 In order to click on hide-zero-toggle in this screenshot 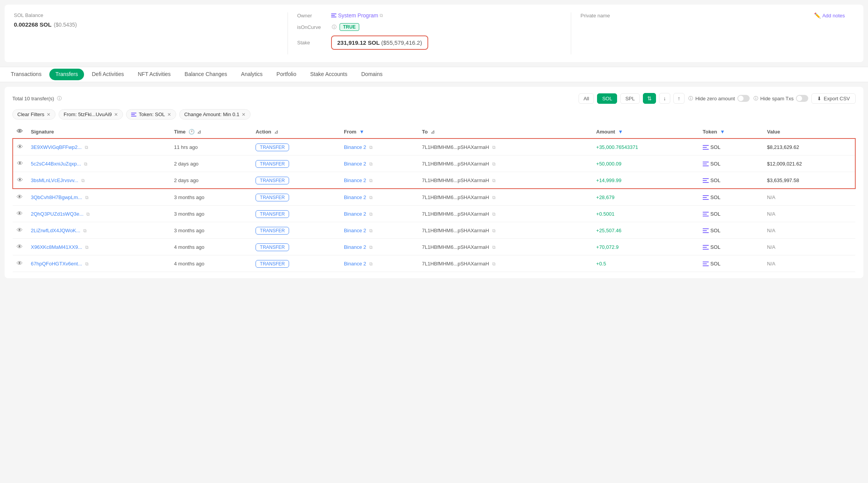, I will do `click(744, 98)`.